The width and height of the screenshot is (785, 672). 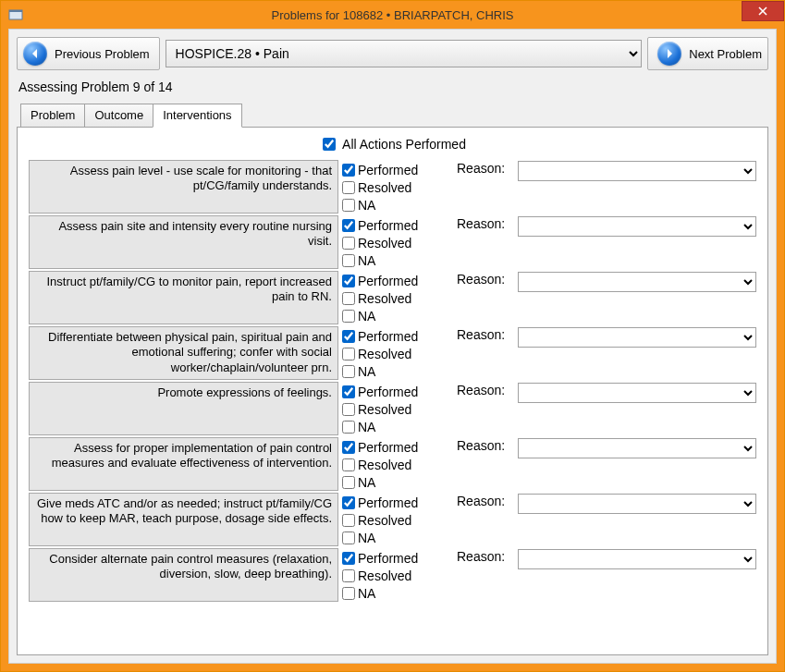 What do you see at coordinates (329, 144) in the screenshot?
I see `all-actions-checkbox` at bounding box center [329, 144].